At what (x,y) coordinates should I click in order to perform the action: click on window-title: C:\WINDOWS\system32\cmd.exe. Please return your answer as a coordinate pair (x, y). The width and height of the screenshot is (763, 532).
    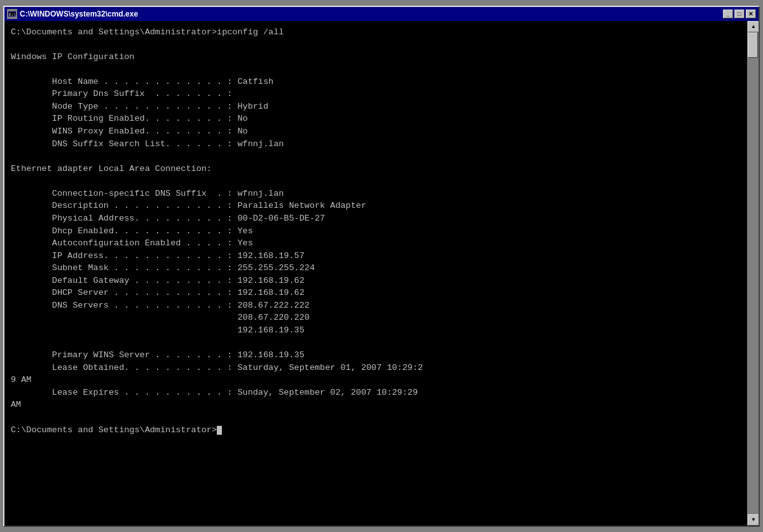
    Looking at the image, I should click on (79, 14).